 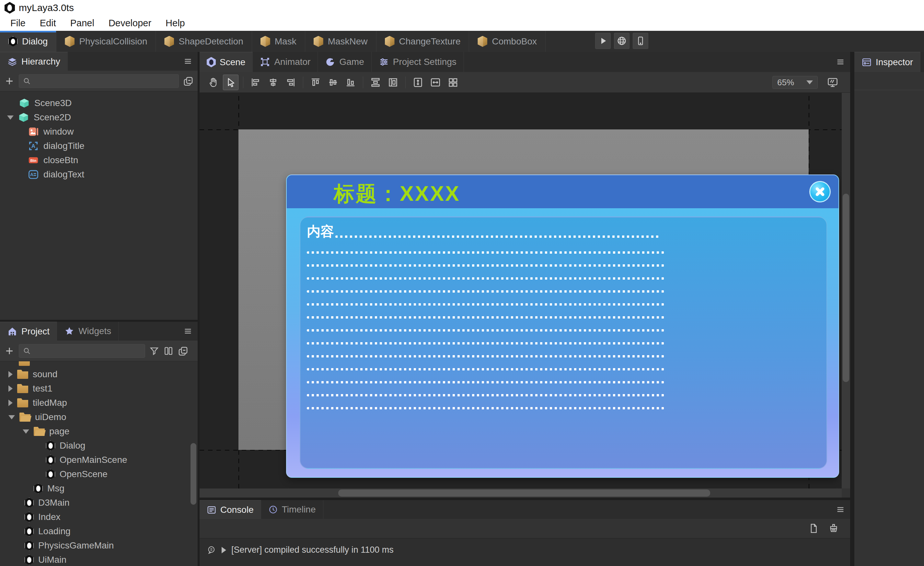 I want to click on tree-row-physicsgamemain: PhysicsGameMain, so click(x=99, y=546).